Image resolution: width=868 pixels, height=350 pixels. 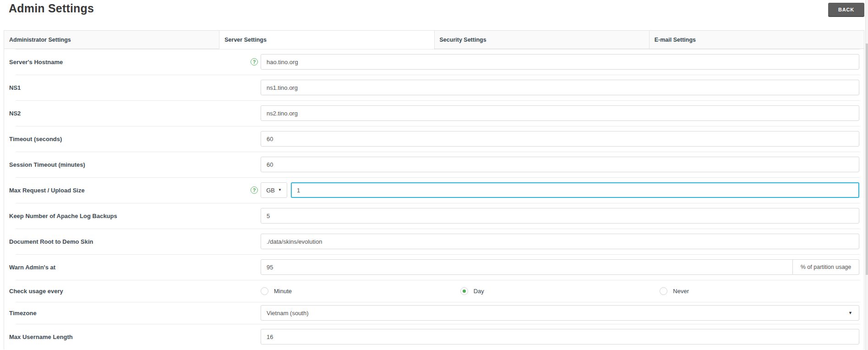 What do you see at coordinates (274, 190) in the screenshot?
I see `upload-size-unit-select: GB ▼` at bounding box center [274, 190].